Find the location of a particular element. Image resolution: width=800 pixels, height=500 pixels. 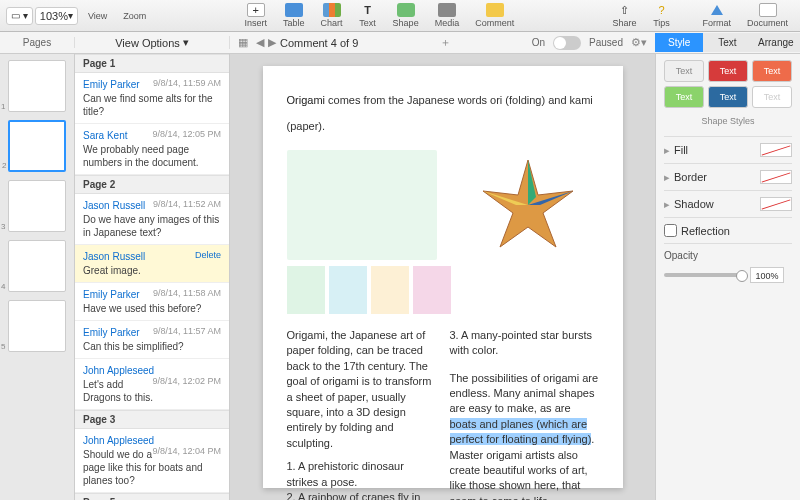

comment-item: Jason RussellDeleteGreat image. is located at coordinates (152, 264).